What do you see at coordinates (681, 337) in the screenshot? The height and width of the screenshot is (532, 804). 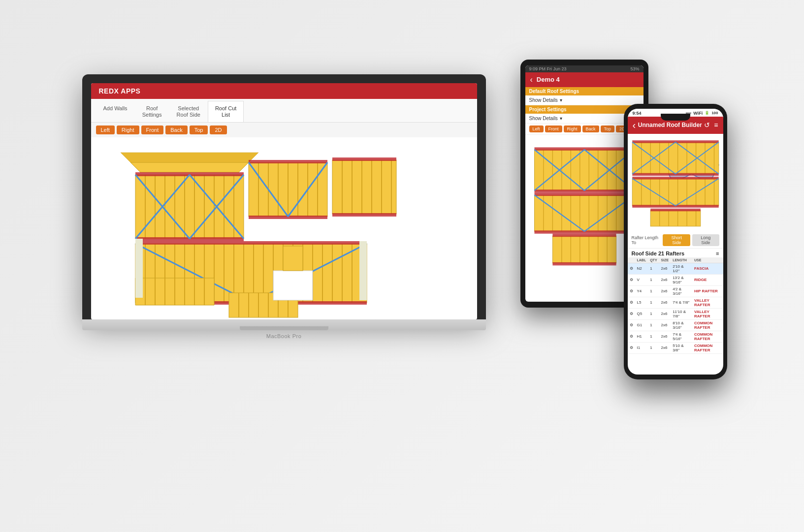 I see `row-length: 7'4 & 5/16"` at bounding box center [681, 337].